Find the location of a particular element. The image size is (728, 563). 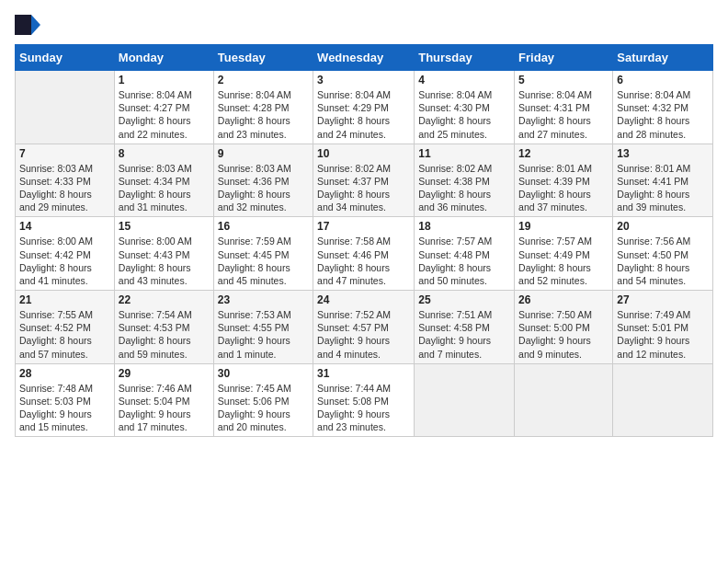

day-number: 6 is located at coordinates (663, 80).